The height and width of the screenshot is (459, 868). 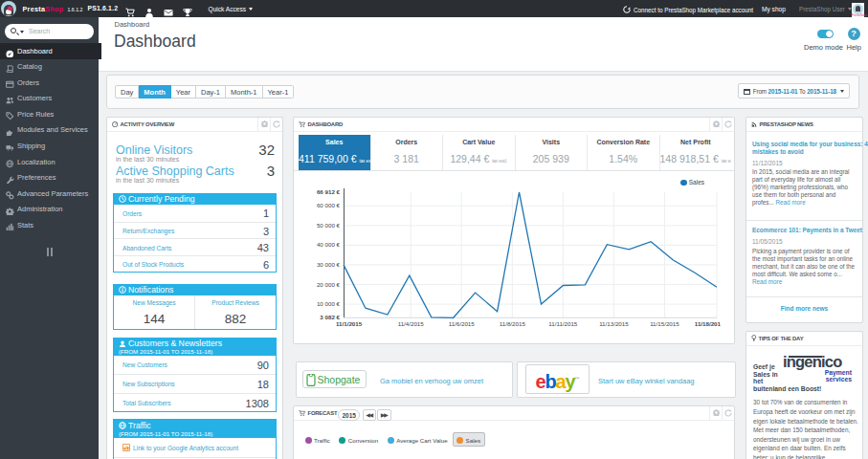 I want to click on svg-text: 11/4/2015, so click(x=412, y=323).